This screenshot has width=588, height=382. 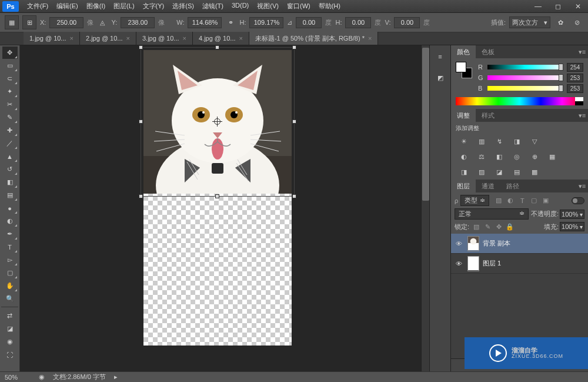 What do you see at coordinates (205, 22) in the screenshot?
I see `w-input` at bounding box center [205, 22].